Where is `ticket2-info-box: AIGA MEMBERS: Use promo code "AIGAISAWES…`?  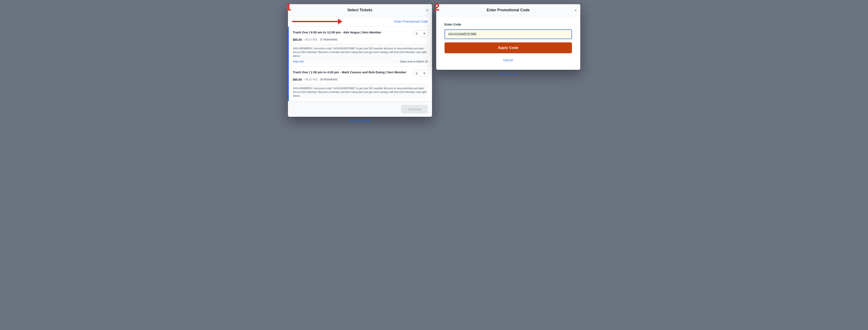
ticket2-info-box: AIGA MEMBERS: Use promo code "AIGAISAWES… is located at coordinates (361, 91).